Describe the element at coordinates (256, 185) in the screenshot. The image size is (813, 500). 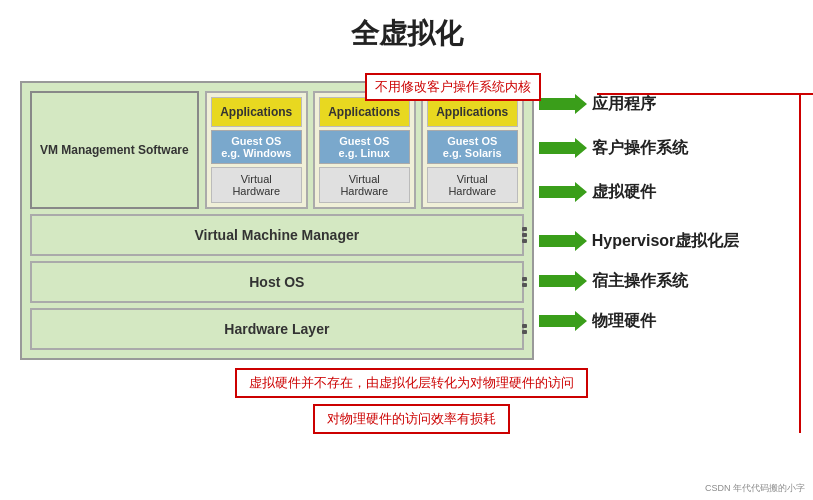
I see `vm1-virtual-hw: VirtualHardware` at that location.